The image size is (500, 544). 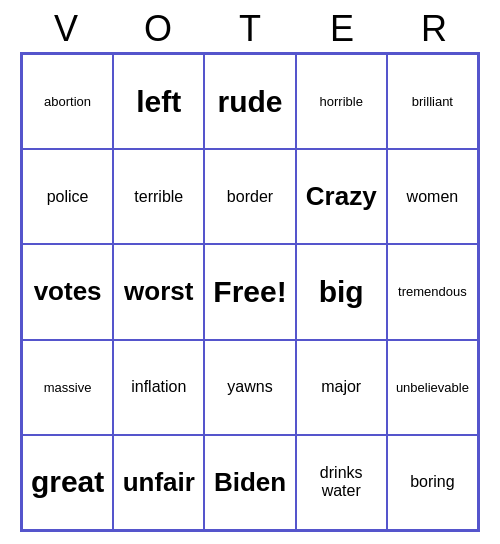 I want to click on bingo-cell: drinks water, so click(x=342, y=482).